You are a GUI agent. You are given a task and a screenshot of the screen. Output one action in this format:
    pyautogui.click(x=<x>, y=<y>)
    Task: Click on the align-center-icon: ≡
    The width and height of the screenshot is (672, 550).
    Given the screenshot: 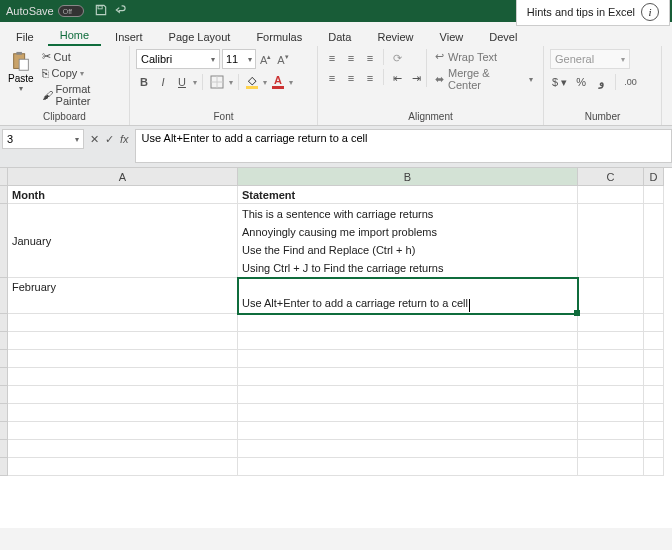 What is the action you would take?
    pyautogui.click(x=351, y=78)
    